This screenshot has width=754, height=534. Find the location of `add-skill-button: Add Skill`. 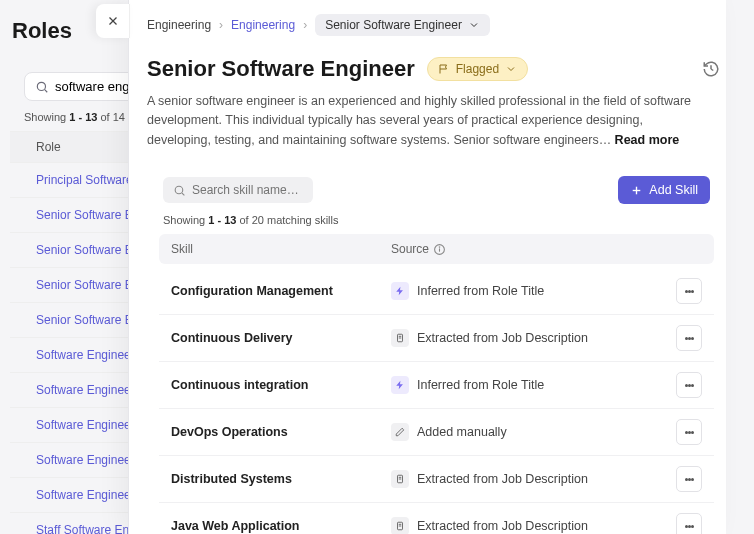

add-skill-button: Add Skill is located at coordinates (664, 190).